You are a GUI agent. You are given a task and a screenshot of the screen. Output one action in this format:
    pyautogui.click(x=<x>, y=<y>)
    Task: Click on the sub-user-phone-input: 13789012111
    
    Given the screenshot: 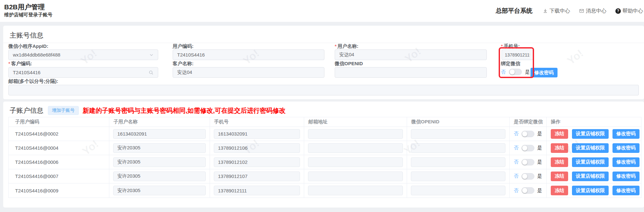 What is the action you would take?
    pyautogui.click(x=257, y=190)
    